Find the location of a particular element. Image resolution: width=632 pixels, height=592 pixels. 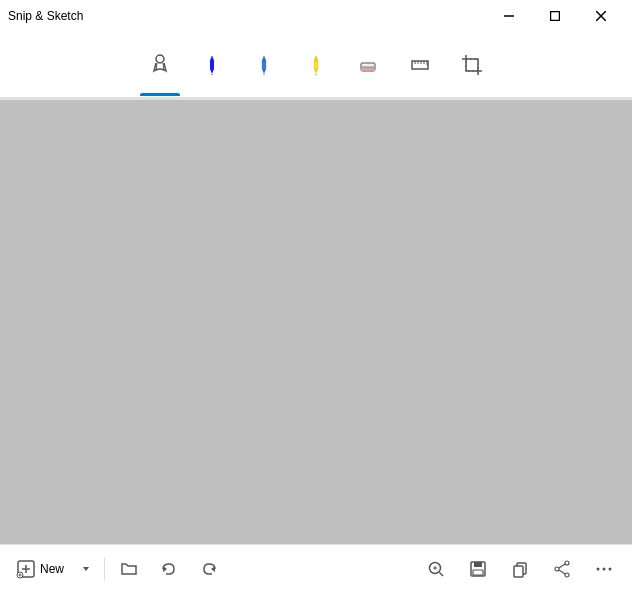

touch-writing-tool is located at coordinates (160, 65).